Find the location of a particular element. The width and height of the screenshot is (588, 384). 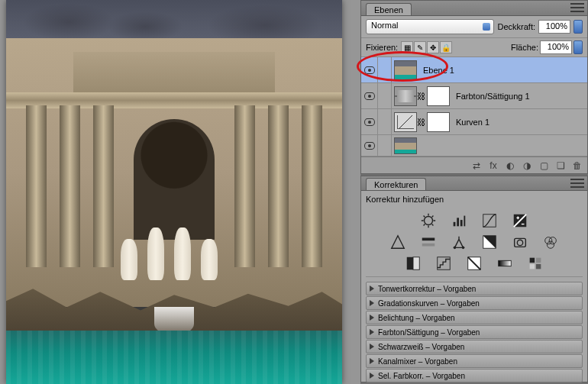

lock-pixels-icon: ✎ is located at coordinates (420, 47).